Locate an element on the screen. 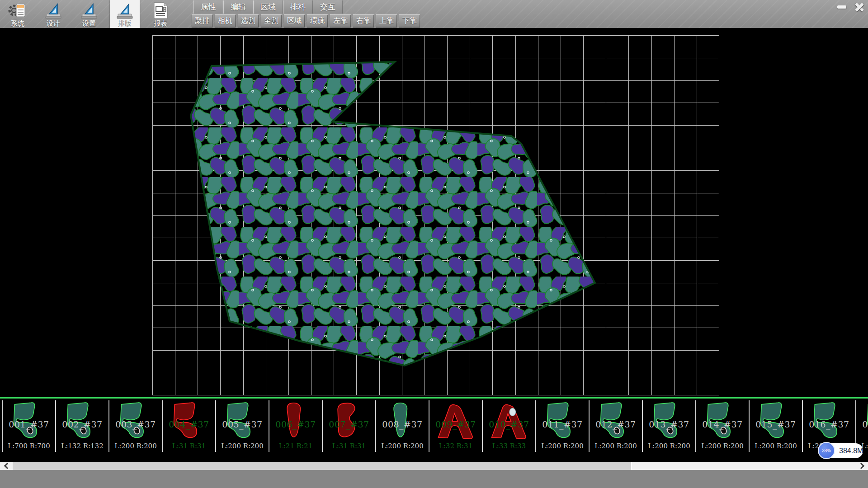 Image resolution: width=868 pixels, height=488 pixels. tool-button-10: 下靠 is located at coordinates (410, 21).